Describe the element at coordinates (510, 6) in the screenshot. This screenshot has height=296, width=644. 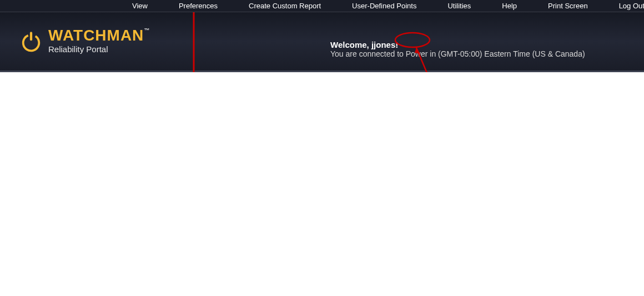
I see `menu-help: Help` at that location.